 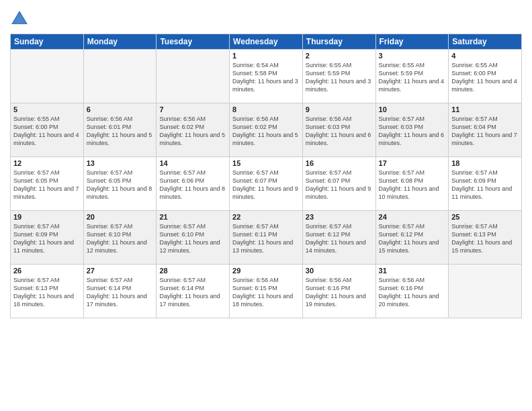 What do you see at coordinates (47, 130) in the screenshot?
I see `calendar-cell: 5Sunrise: 6:55 AMSunset: 6:00 PMDaylight…` at bounding box center [47, 130].